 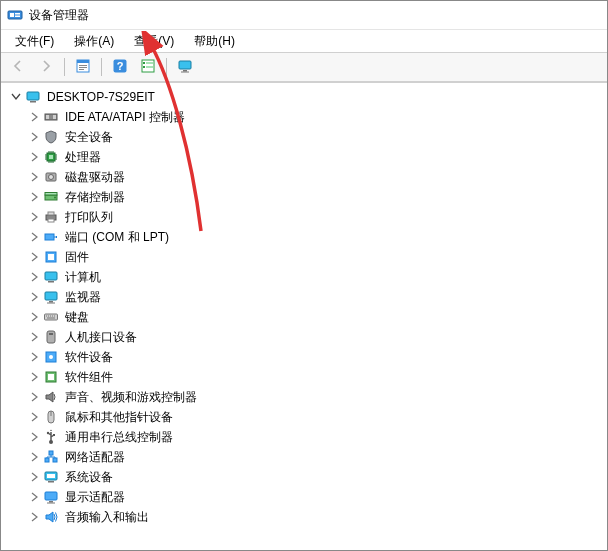 What do you see at coordinates (95, 458) in the screenshot?
I see `tree-item-label: 网络适配器` at bounding box center [95, 458].